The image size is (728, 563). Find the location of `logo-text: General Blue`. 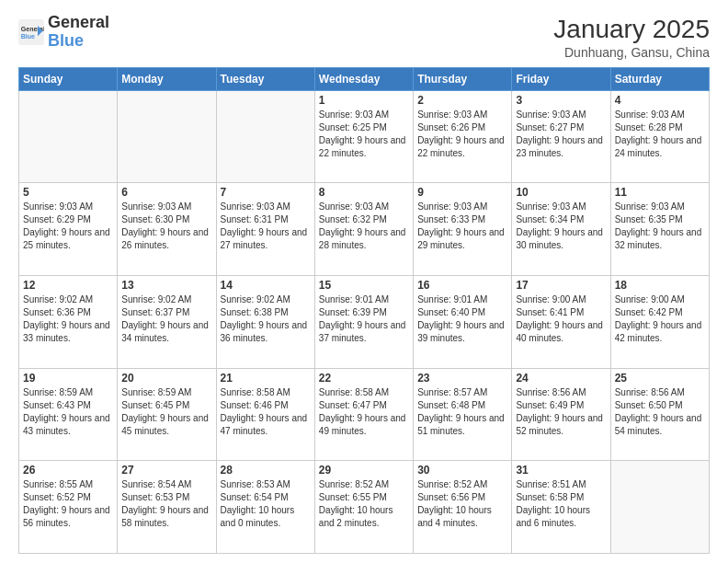

logo-text: General Blue is located at coordinates (79, 32).